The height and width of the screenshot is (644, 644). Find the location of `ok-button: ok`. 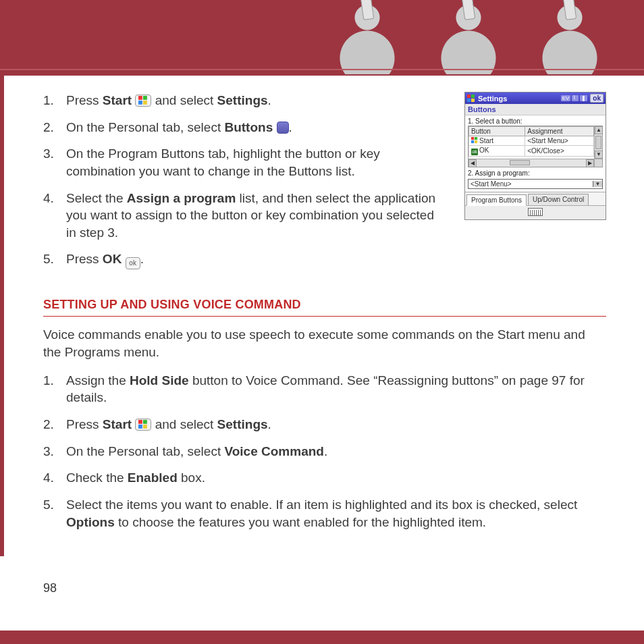

ok-button: ok is located at coordinates (597, 99).